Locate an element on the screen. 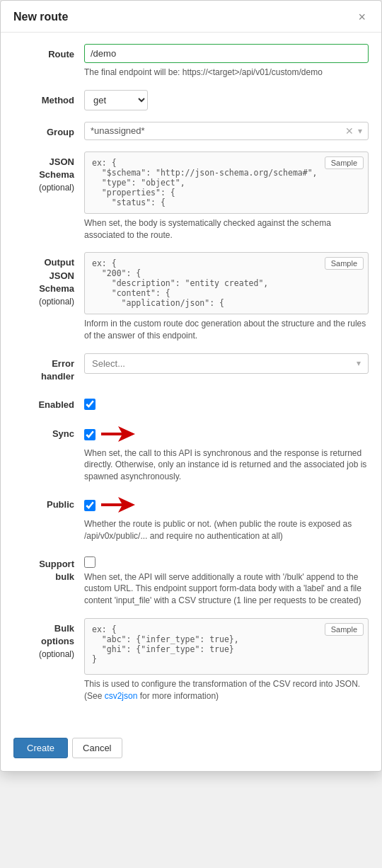 The width and height of the screenshot is (382, 868). public-arrow-indicator is located at coordinates (118, 506).